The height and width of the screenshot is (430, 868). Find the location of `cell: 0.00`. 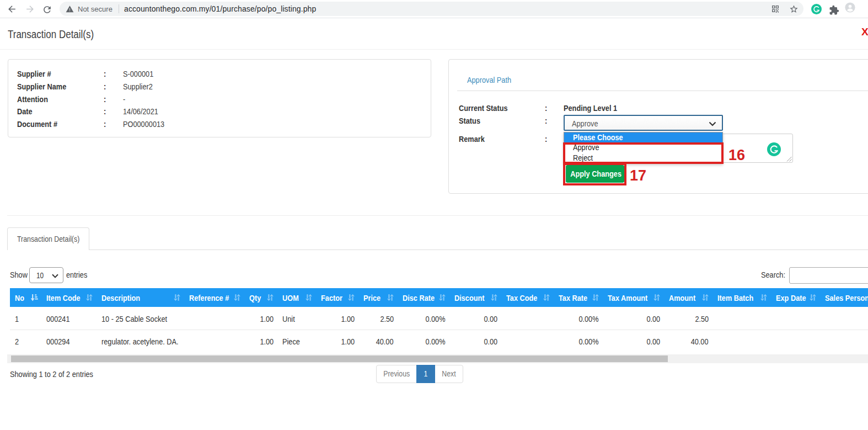

cell: 0.00 is located at coordinates (633, 341).